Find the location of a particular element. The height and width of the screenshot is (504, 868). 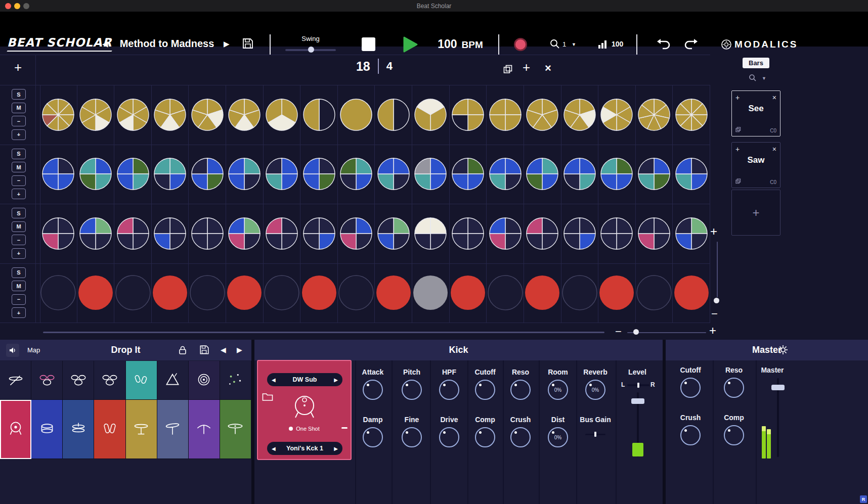

row-2-solo-button: S is located at coordinates (19, 154).